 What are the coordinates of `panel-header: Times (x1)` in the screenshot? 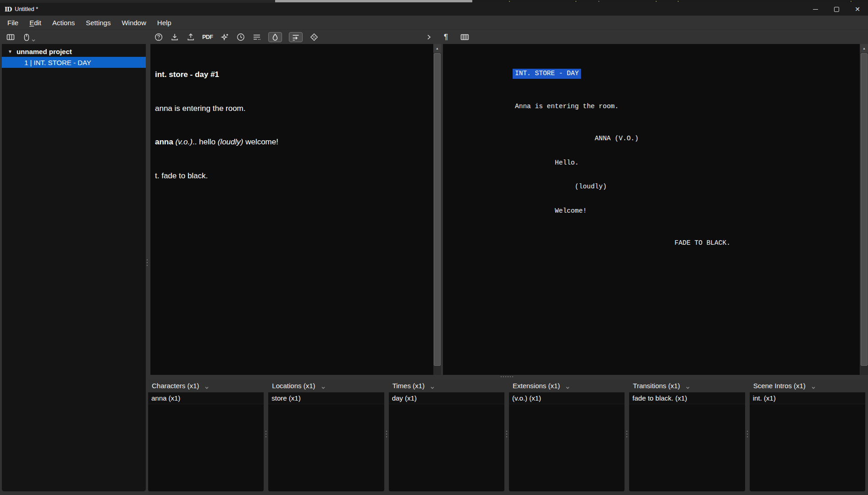 It's located at (447, 386).